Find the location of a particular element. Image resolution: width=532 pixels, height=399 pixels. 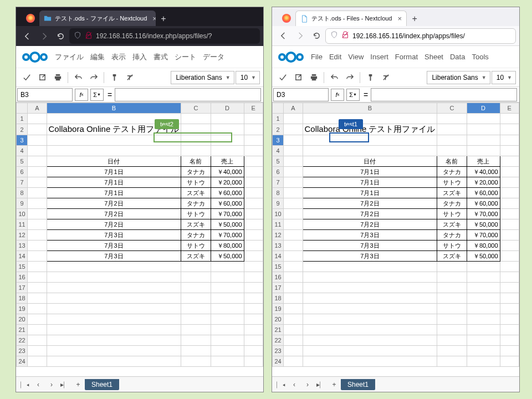

row-header: 23 is located at coordinates (22, 351).